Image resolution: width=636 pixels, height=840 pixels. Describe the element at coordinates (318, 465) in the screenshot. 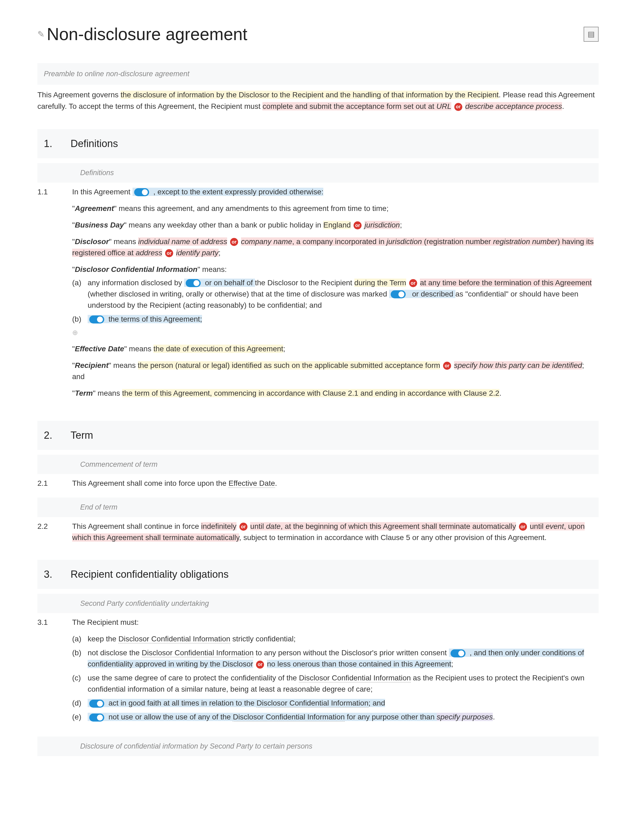

I see `section-2-note1: Commencement of term` at that location.